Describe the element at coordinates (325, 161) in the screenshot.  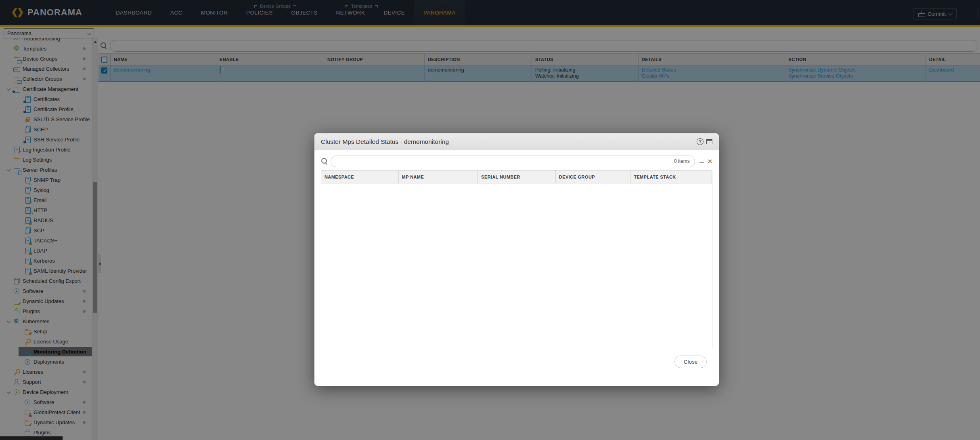
I see `search-icon` at that location.